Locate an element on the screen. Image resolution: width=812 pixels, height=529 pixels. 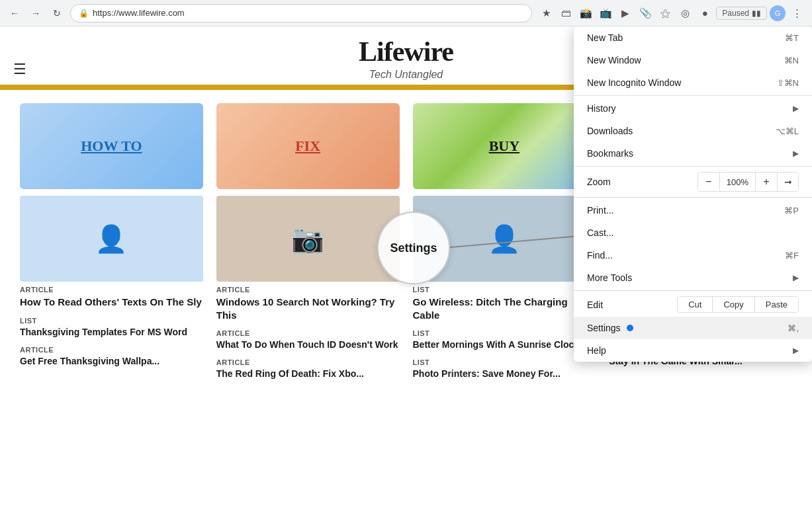
menu-label-downloads: Downloads is located at coordinates (610, 131).